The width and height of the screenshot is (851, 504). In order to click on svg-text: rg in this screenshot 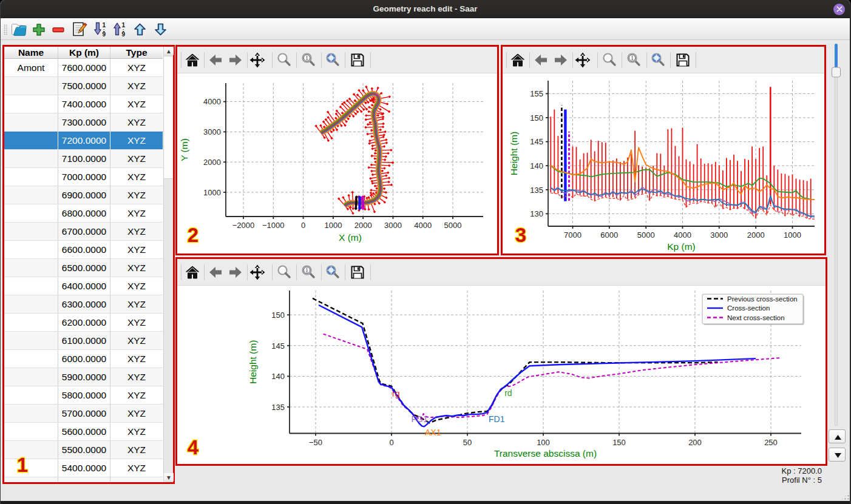, I will do `click(396, 394)`.